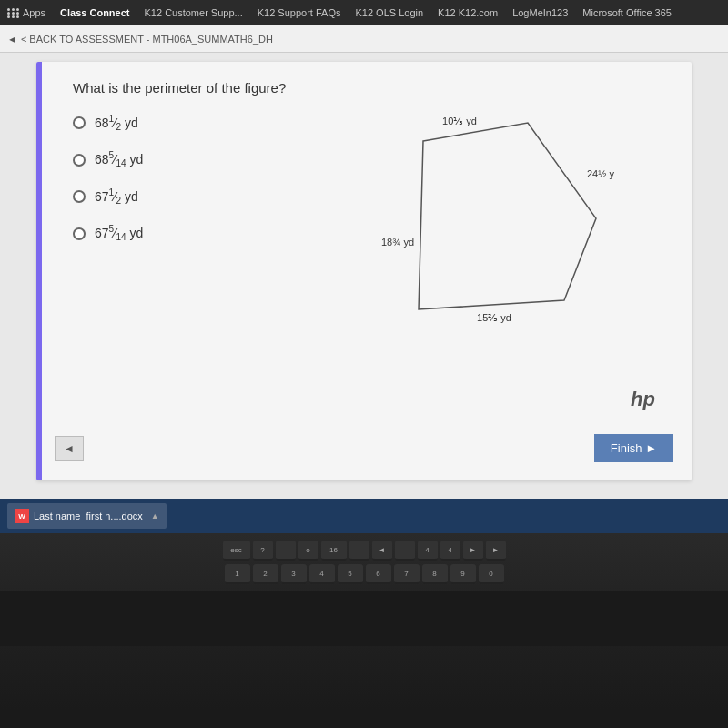 The image size is (728, 728). Describe the element at coordinates (238, 574) in the screenshot. I see `key-1: 1` at that location.